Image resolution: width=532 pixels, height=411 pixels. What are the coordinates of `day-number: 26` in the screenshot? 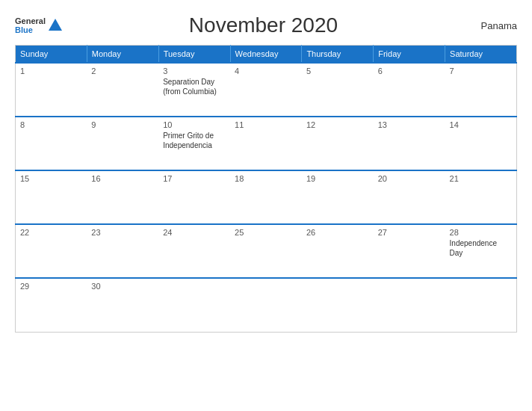 It's located at (338, 232).